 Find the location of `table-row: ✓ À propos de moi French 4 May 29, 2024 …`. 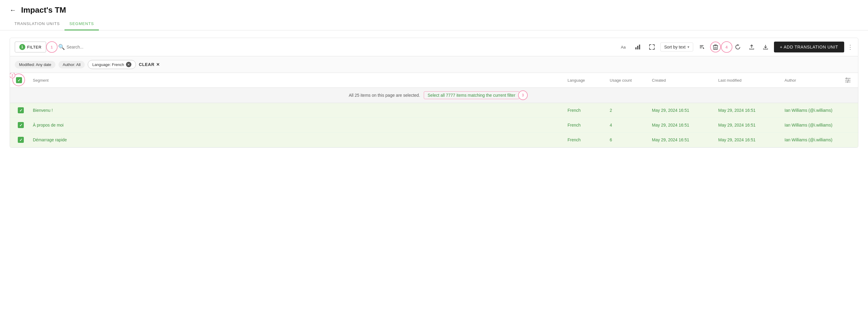

table-row: ✓ À propos de moi French 4 May 29, 2024 … is located at coordinates (434, 125).